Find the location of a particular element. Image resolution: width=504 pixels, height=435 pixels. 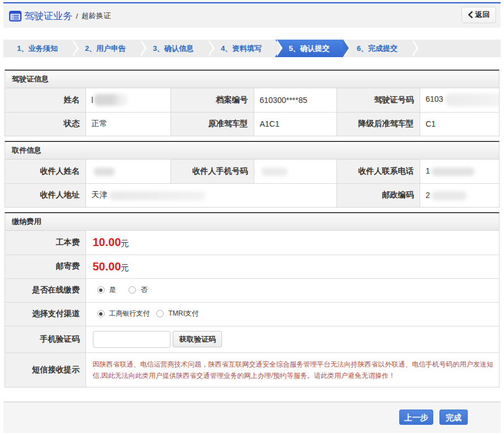

radio-channel-icbc: 工商银行支付 is located at coordinates (123, 313).